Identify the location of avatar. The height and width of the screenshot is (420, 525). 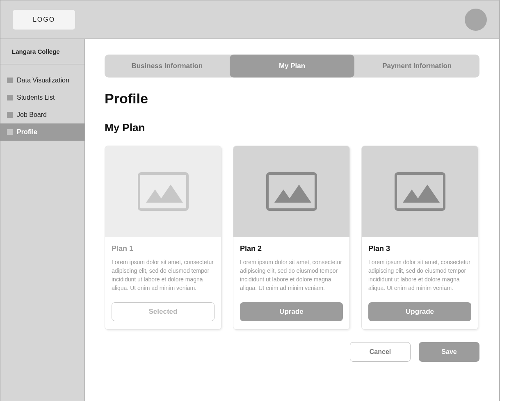
(476, 20).